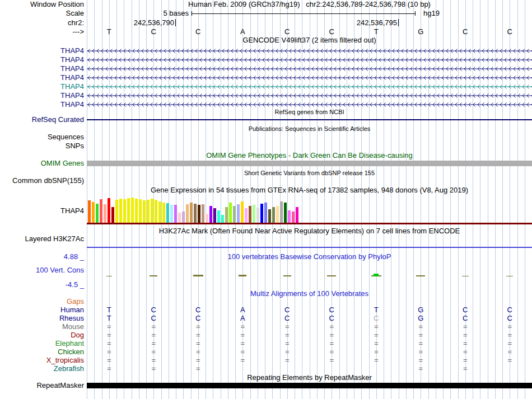 Image resolution: width=532 pixels, height=399 pixels. What do you see at coordinates (194, 210) in the screenshot?
I see `gtex-expression-bars` at bounding box center [194, 210].